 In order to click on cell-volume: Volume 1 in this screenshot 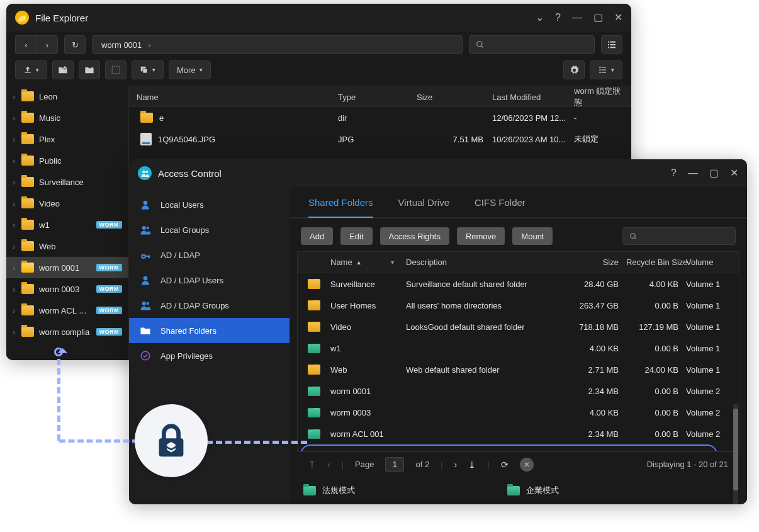, I will do `click(709, 306)`.